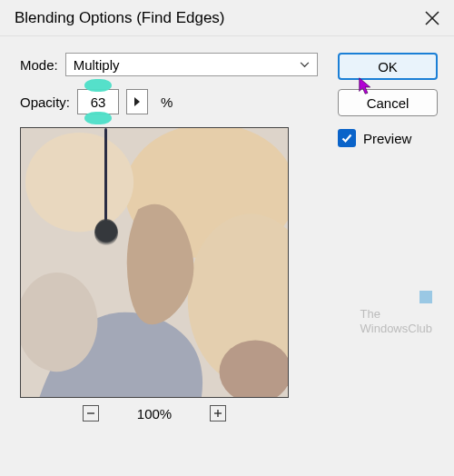 Image resolution: width=454 pixels, height=476 pixels. I want to click on minus-icon, so click(91, 413).